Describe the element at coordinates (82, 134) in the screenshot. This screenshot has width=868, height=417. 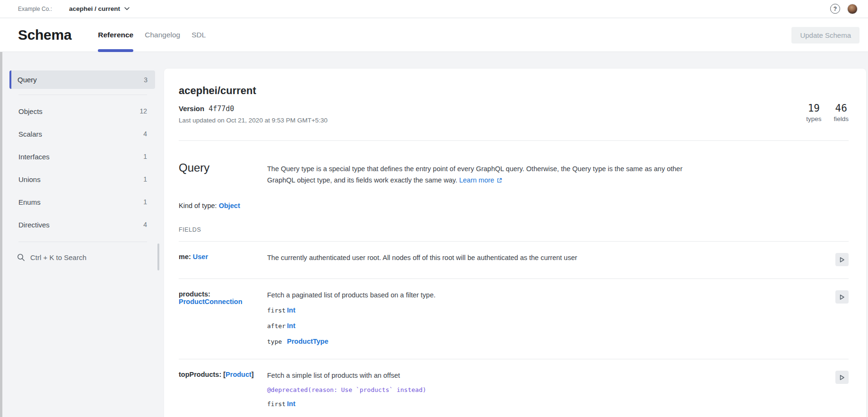
I see `sidebar-item-scalars: Scalars 4` at that location.